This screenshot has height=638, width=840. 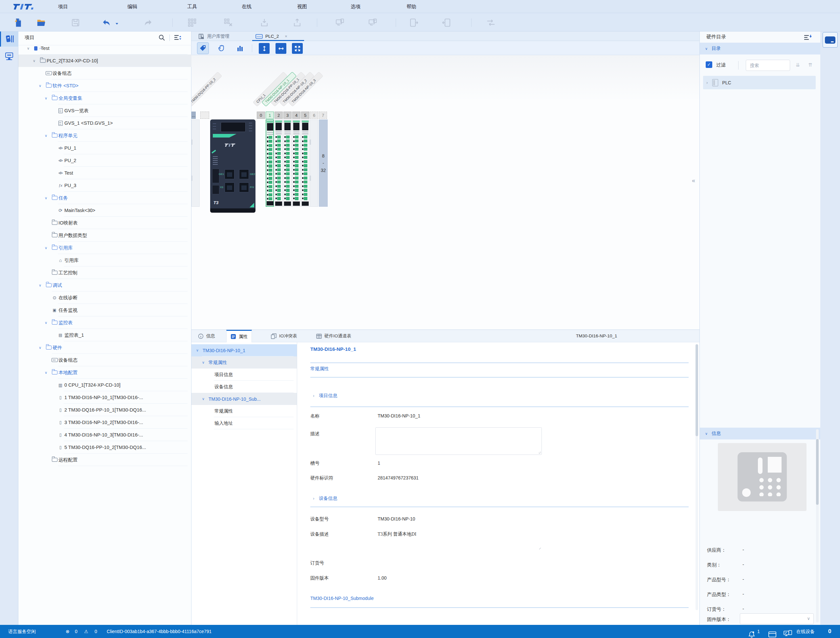 I want to click on submodule-link: TM30-DI16-NP-10_Submodule, so click(x=342, y=599).